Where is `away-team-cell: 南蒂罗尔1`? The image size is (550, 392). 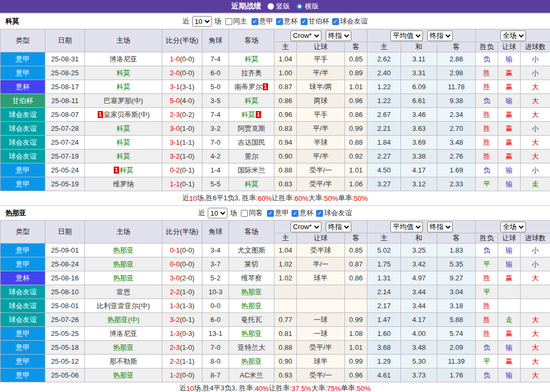 away-team-cell: 南蒂罗尔1 is located at coordinates (252, 87).